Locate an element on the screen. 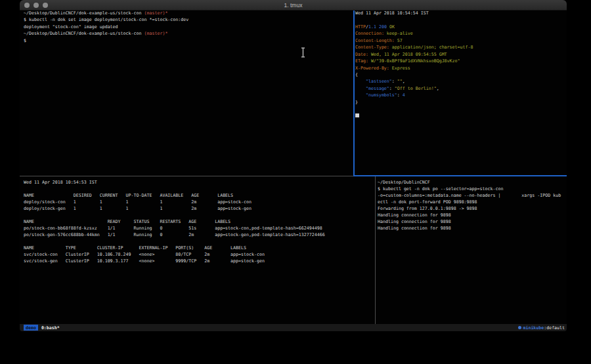 The height and width of the screenshot is (364, 591). terminal-line: Connection: keep-alive is located at coordinates (461, 33).